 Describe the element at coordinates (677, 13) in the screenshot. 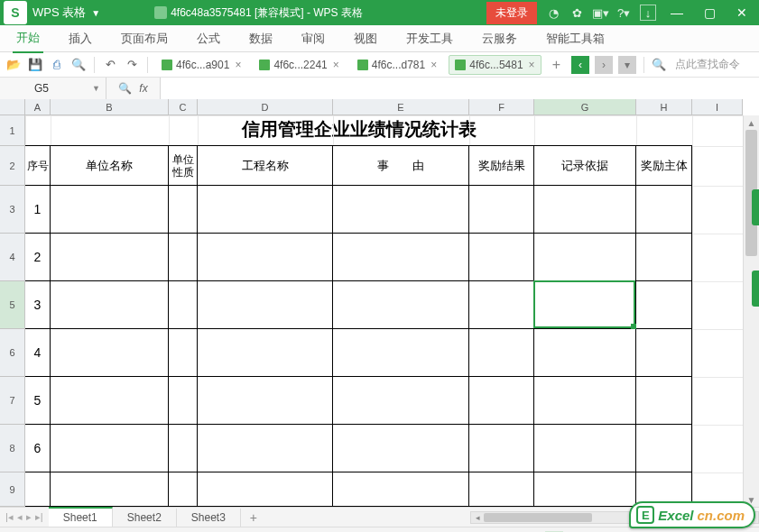

I see `minimize-button: —` at that location.